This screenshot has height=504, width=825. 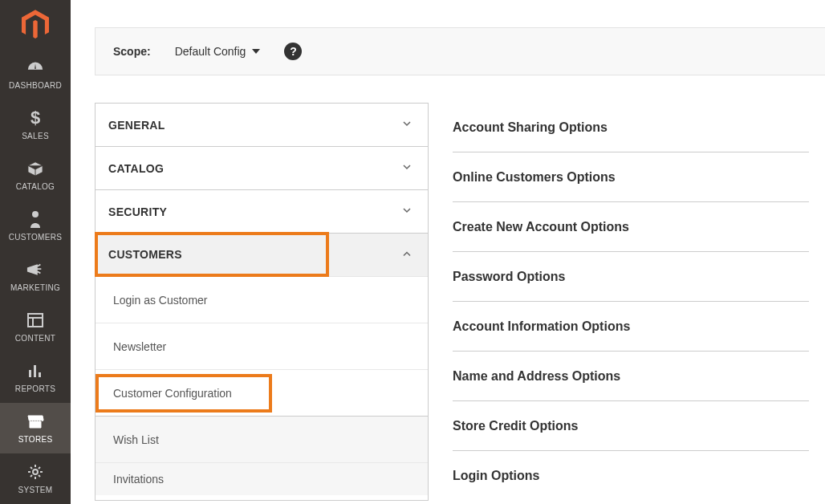 I want to click on sidebar-item-label: SYSTEM, so click(x=35, y=490).